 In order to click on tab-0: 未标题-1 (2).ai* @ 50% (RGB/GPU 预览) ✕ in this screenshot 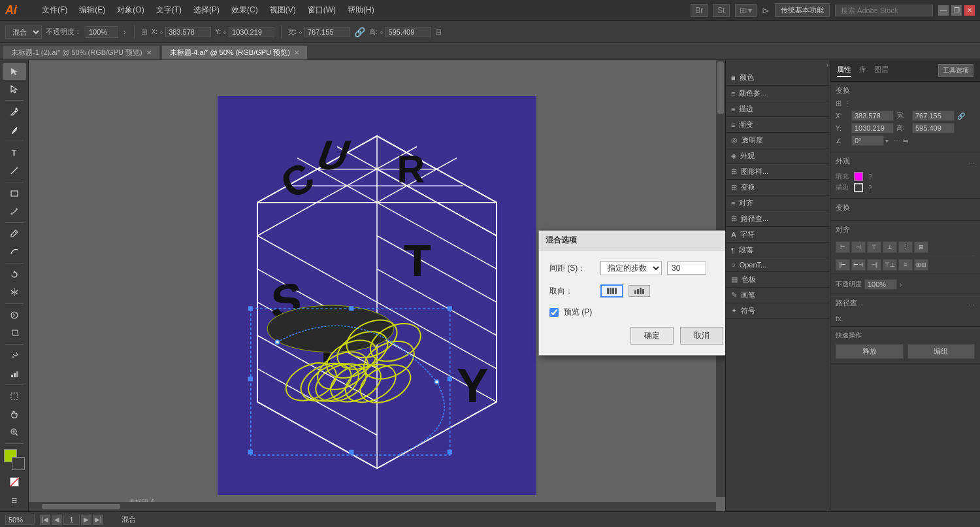, I will do `click(81, 52)`.